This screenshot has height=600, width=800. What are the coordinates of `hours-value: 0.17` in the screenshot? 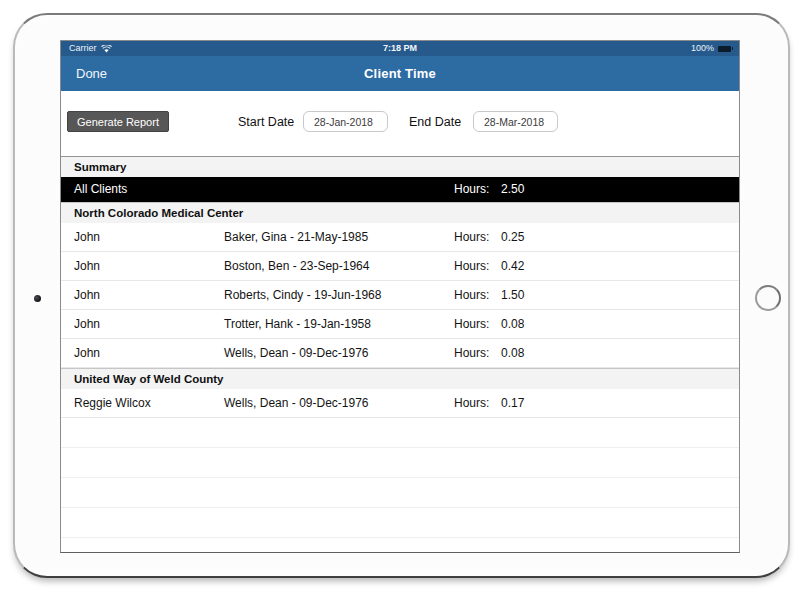 It's located at (512, 403).